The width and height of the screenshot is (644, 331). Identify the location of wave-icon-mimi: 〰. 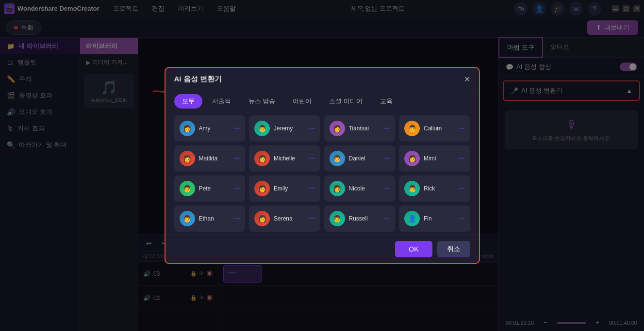
(462, 159).